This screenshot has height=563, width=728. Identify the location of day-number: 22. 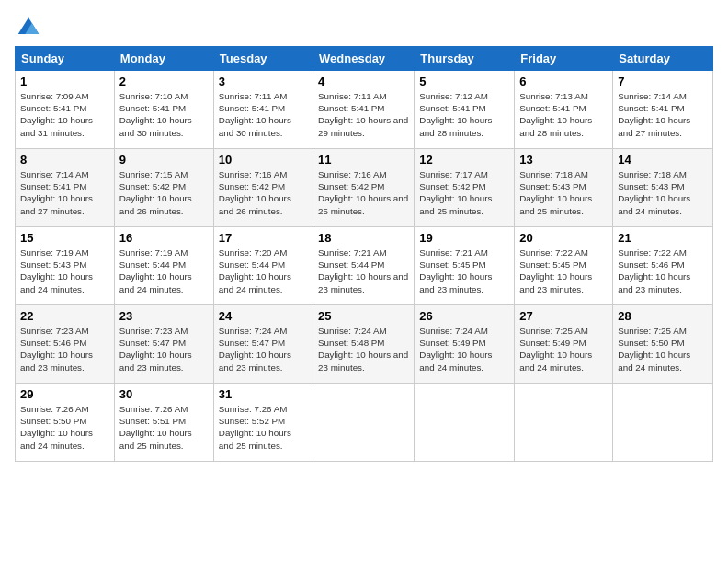
(64, 316).